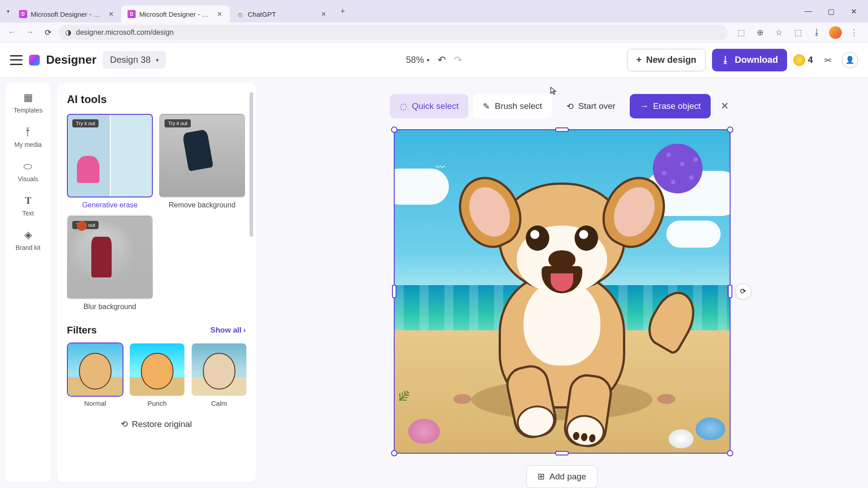  Describe the element at coordinates (28, 145) in the screenshot. I see `rail-label: My media` at that location.